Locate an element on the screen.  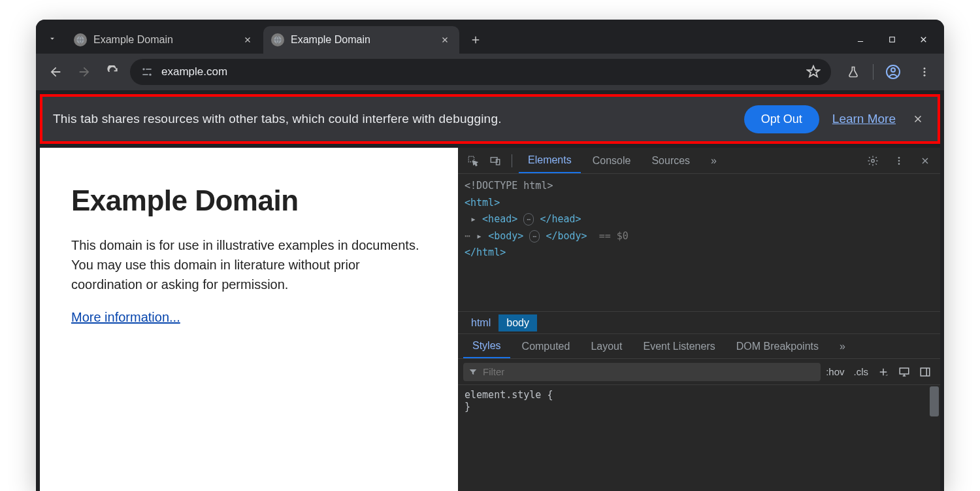
selected-marker: == $0 is located at coordinates (614, 236).